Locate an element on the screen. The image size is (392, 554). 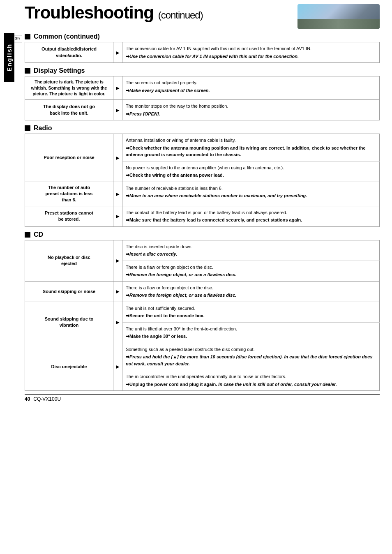
solution-action: ➡Insert a disc correctly. is located at coordinates (251, 254).